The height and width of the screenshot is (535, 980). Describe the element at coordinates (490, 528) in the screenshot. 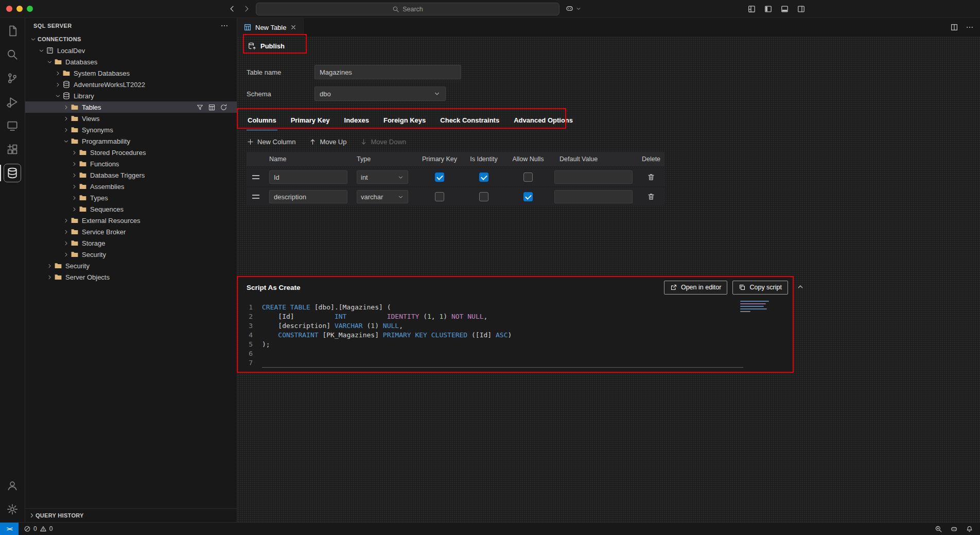

I see `status-bar: >< 0 0` at that location.